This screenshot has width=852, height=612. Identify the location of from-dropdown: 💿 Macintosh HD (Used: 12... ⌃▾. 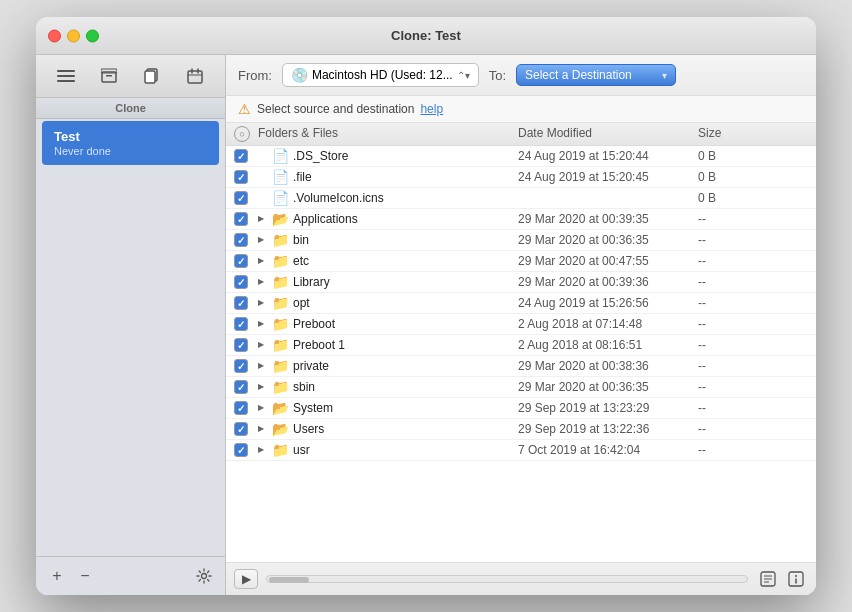
(380, 75).